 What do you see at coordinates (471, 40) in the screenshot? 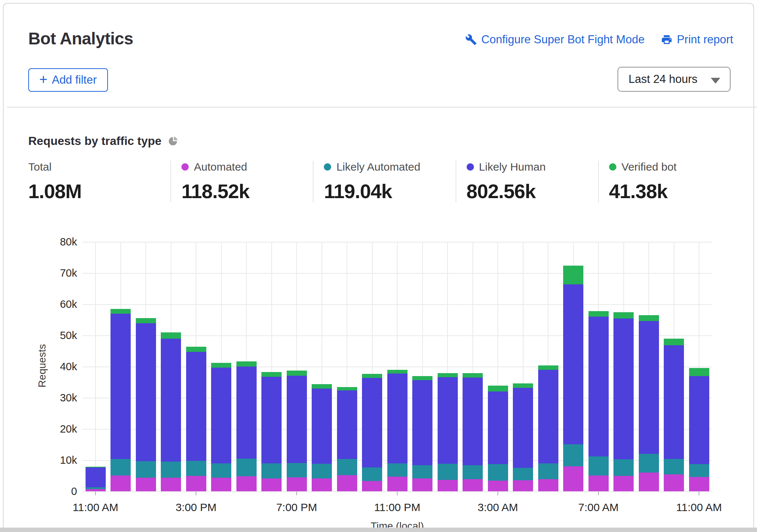
I see `wrench-icon` at bounding box center [471, 40].